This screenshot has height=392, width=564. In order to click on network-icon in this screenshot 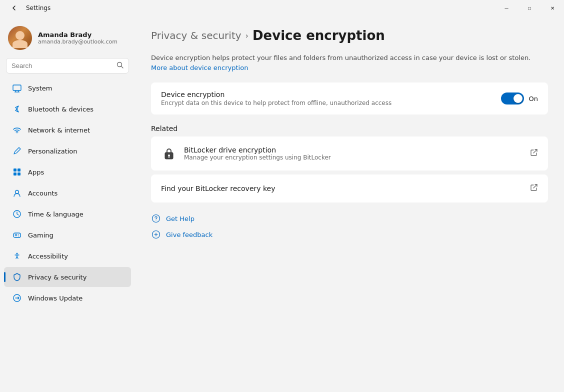, I will do `click(17, 130)`.